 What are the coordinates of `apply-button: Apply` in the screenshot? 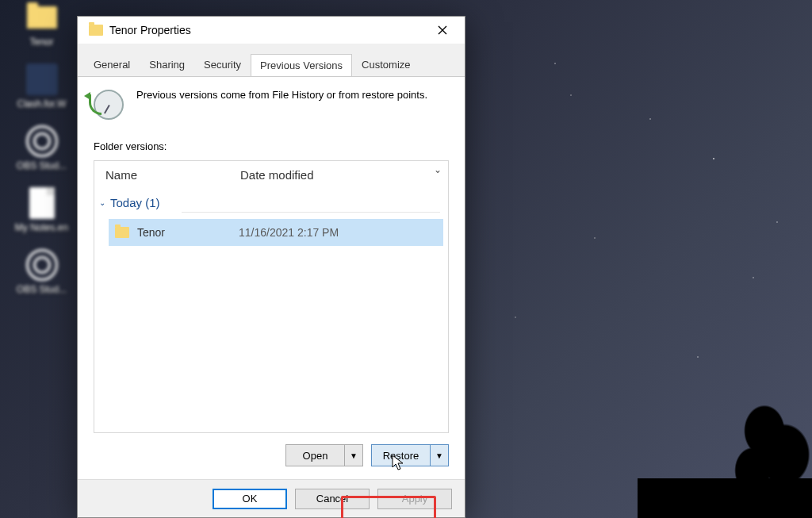 It's located at (415, 499).